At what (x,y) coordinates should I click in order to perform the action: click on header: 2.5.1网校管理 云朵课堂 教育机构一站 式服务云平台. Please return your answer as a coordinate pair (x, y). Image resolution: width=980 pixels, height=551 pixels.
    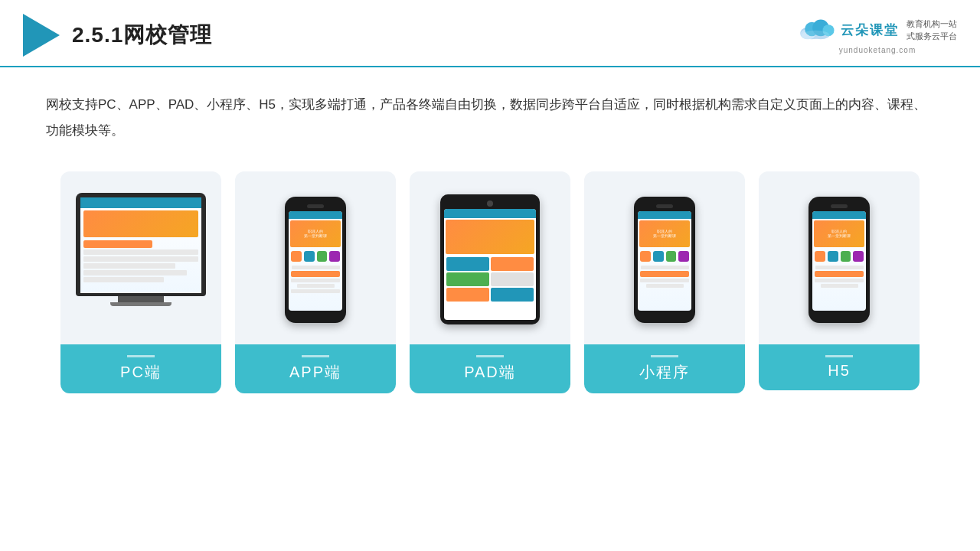
    Looking at the image, I should click on (490, 34).